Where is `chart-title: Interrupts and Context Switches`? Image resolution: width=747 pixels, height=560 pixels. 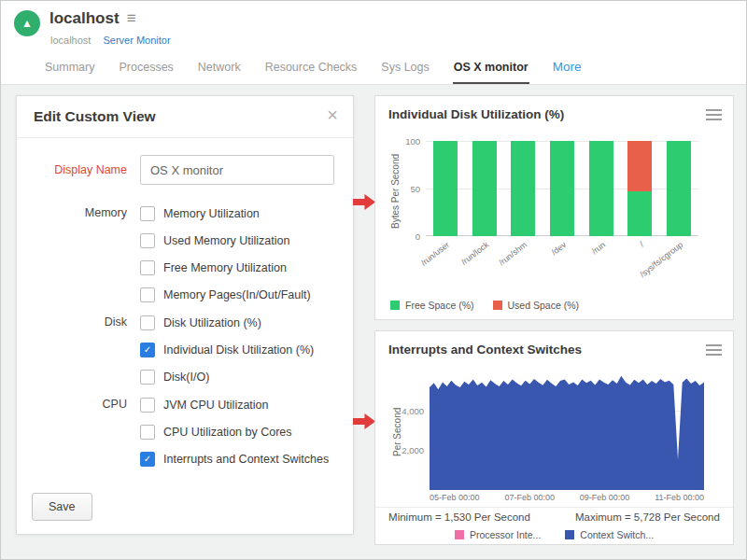
chart-title: Interrupts and Context Switches is located at coordinates (486, 349).